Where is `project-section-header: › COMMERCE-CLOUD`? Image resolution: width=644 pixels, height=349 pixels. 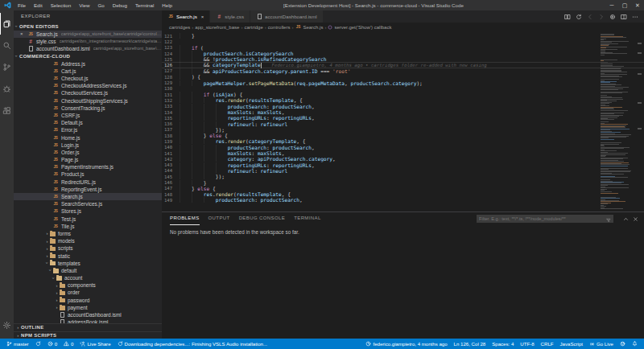
project-section-header: › COMMERCE-CLOUD is located at coordinates (88, 56).